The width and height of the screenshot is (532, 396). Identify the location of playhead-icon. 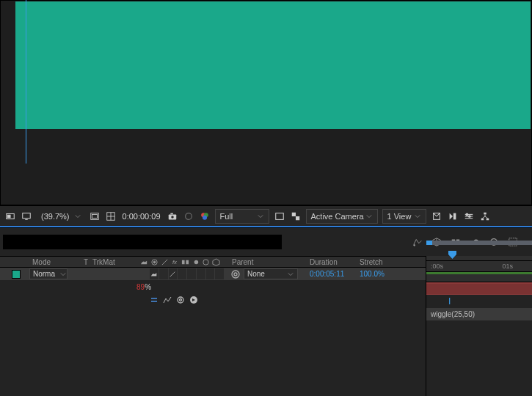
(452, 255).